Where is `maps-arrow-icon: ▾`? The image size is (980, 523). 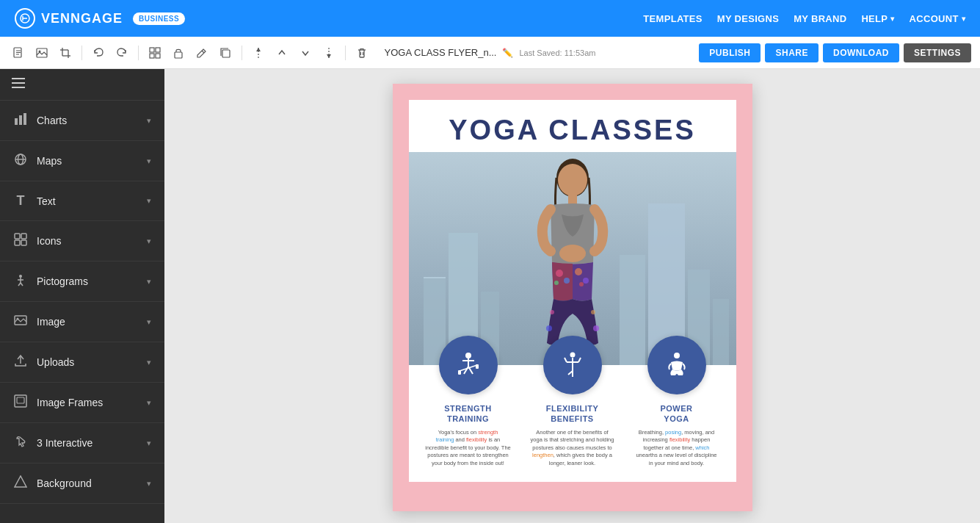 maps-arrow-icon: ▾ is located at coordinates (149, 162).